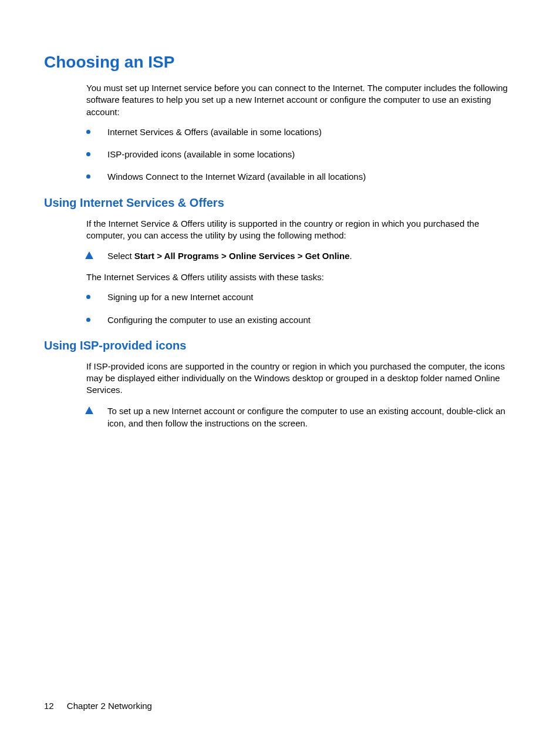  I want to click on list-item: Signing up for a new Internet account, so click(301, 297).